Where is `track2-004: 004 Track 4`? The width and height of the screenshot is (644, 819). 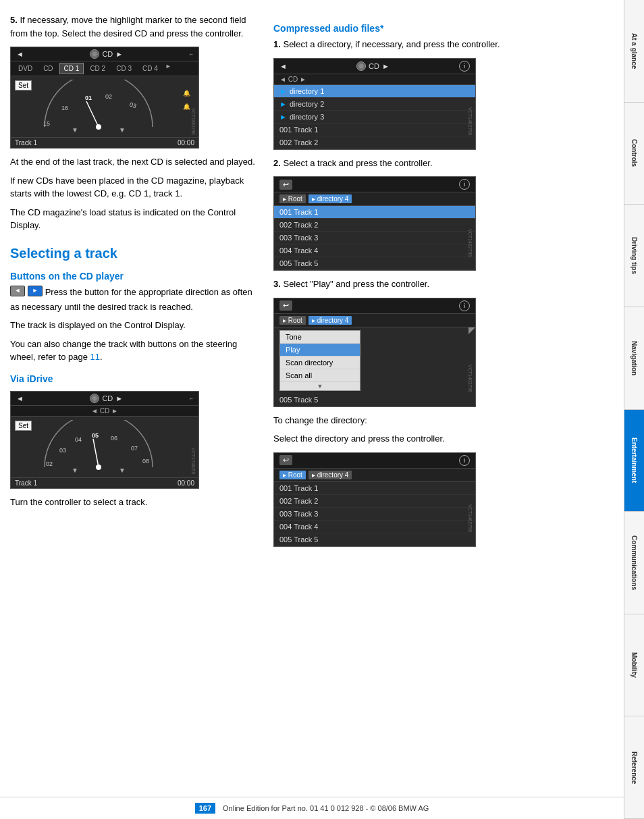
track2-004: 004 Track 4 is located at coordinates (375, 527).